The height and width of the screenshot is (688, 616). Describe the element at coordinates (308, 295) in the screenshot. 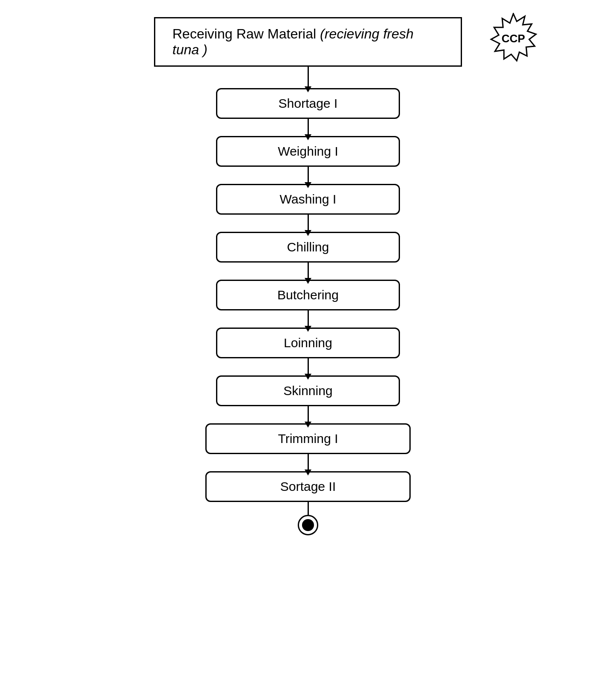

I see `step-butchering: Butchering` at that location.